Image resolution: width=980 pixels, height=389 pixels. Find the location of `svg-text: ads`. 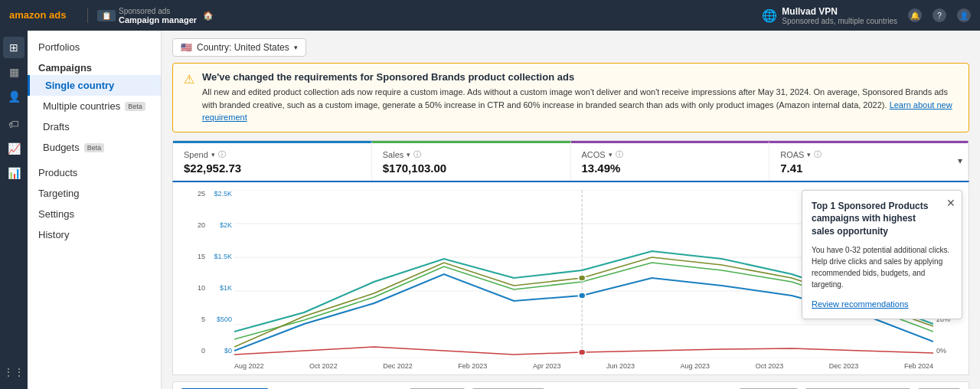

svg-text: ads is located at coordinates (57, 15).